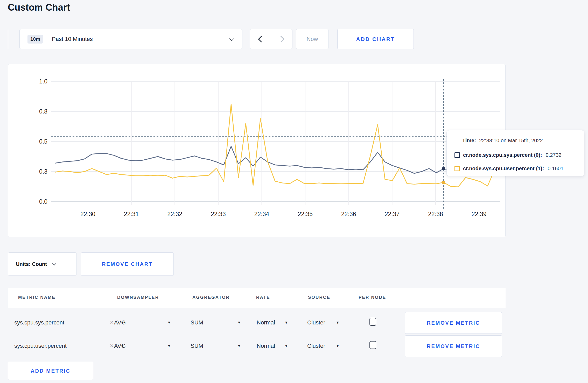  Describe the element at coordinates (554, 155) in the screenshot. I see `tooltip-series-value: 0.2732` at that location.